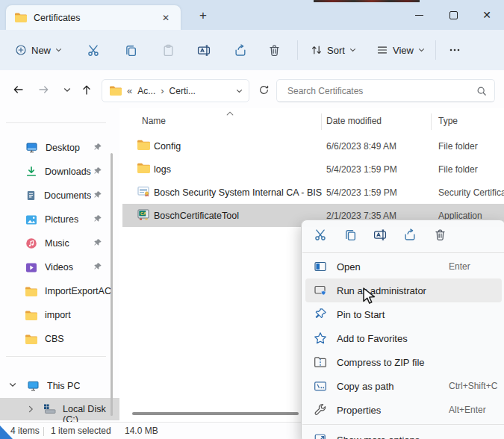 This screenshot has height=439, width=504. Describe the element at coordinates (196, 215) in the screenshot. I see `file-name: BoschCertificateTool` at that location.